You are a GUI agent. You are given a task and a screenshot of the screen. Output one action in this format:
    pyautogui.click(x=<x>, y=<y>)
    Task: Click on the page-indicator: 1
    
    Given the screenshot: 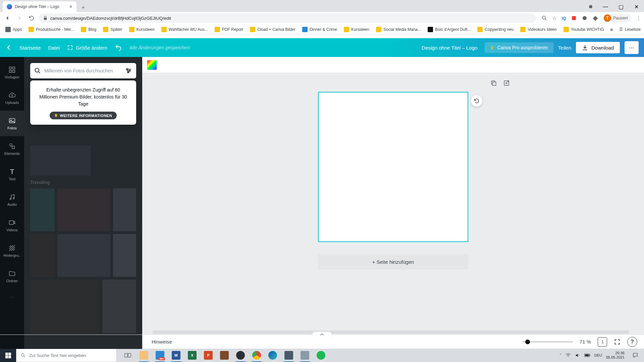 What is the action you would take?
    pyautogui.click(x=602, y=342)
    